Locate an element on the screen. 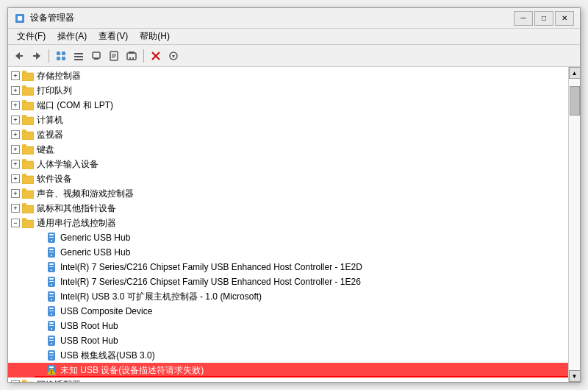 This screenshot has width=588, height=390. close-button: ✕ is located at coordinates (564, 18).